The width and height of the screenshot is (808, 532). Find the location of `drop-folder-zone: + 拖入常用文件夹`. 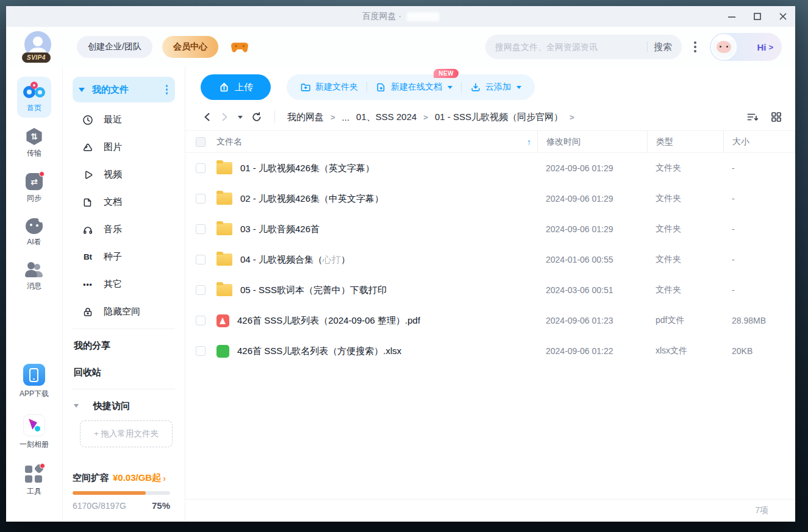

drop-folder-zone: + 拖入常用文件夹 is located at coordinates (126, 434).